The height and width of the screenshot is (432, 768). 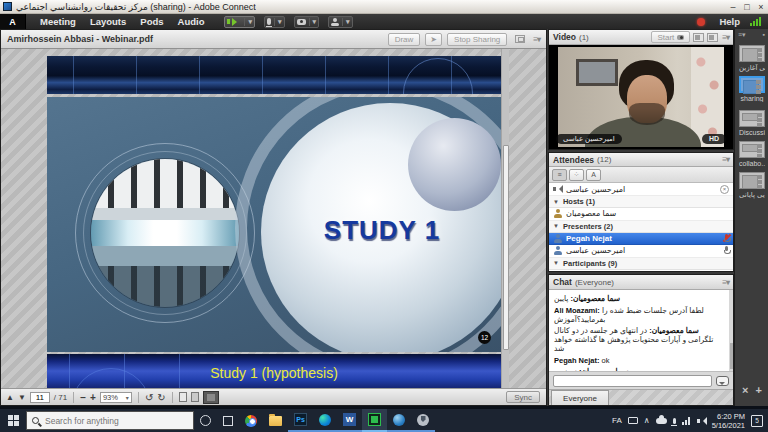 I want to click on zoom-out-button: −, so click(x=83, y=398).